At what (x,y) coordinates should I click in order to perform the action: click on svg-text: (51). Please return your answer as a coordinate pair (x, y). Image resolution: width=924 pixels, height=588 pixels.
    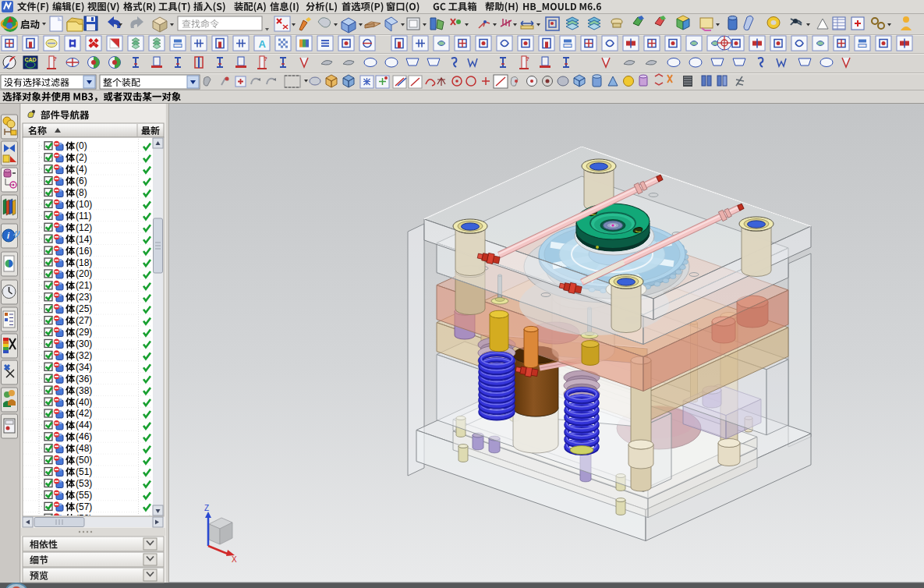
    Looking at the image, I should click on (84, 472).